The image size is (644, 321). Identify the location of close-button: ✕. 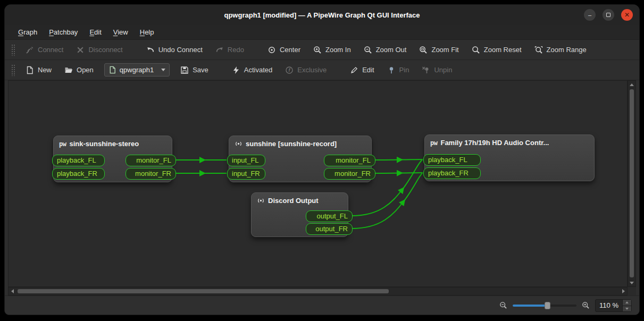
(627, 15).